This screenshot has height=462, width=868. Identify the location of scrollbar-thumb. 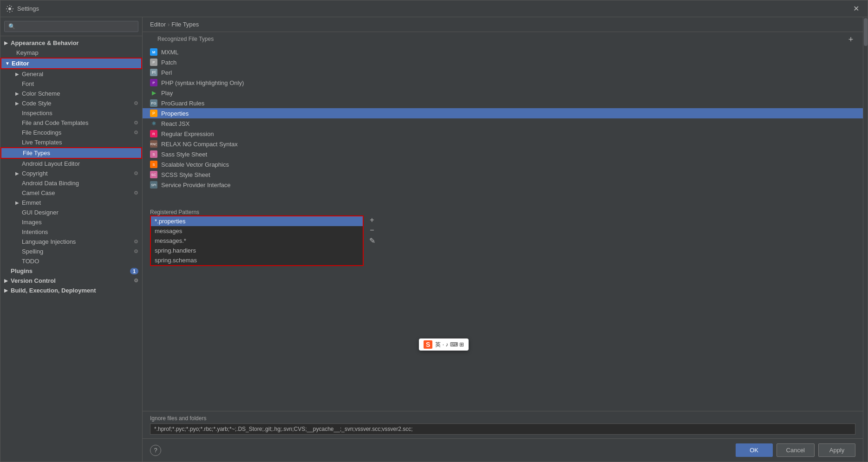
(866, 32).